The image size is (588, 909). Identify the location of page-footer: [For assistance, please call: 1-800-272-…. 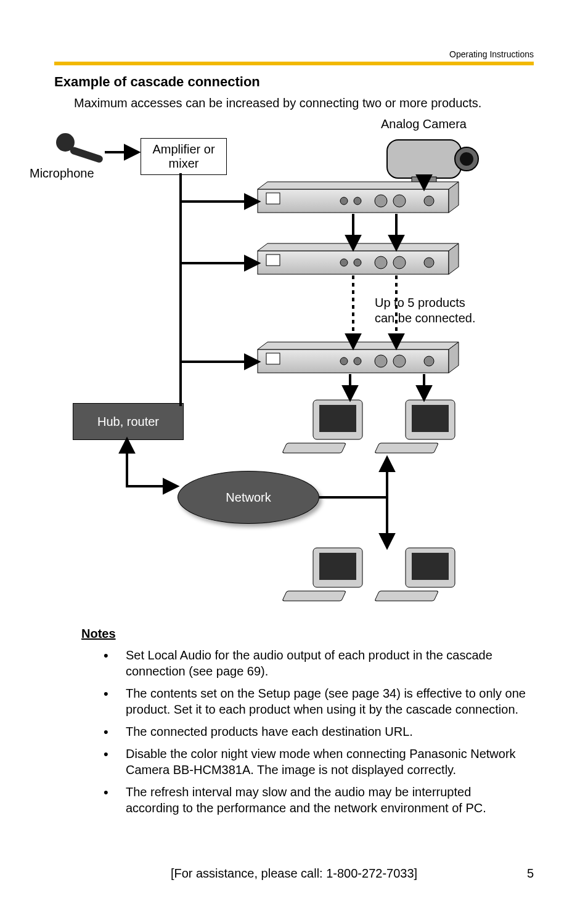
(294, 874).